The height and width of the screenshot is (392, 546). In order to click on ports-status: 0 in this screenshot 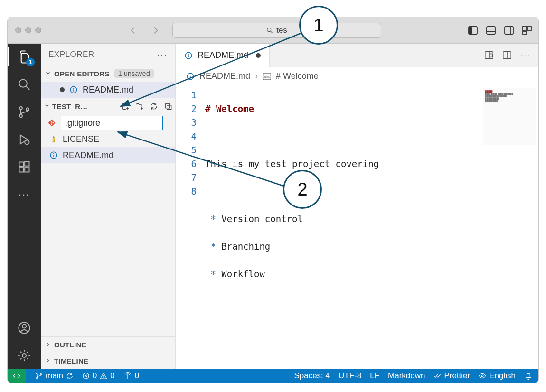, I will do `click(131, 376)`.